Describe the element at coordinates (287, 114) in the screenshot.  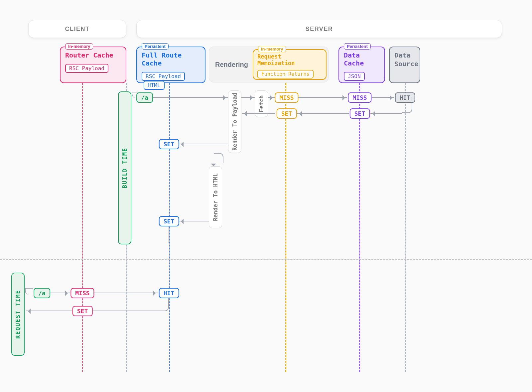
I see `memo-set-badge: SET` at that location.